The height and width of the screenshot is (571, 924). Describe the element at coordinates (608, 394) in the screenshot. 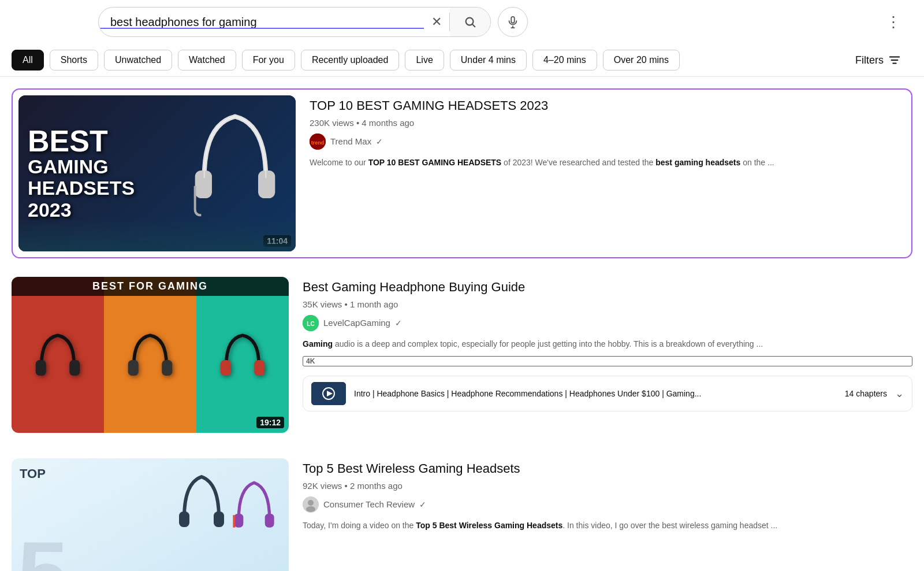

I see `chapters-section: Intro | Headphone Basics | Headphone Rec…` at that location.